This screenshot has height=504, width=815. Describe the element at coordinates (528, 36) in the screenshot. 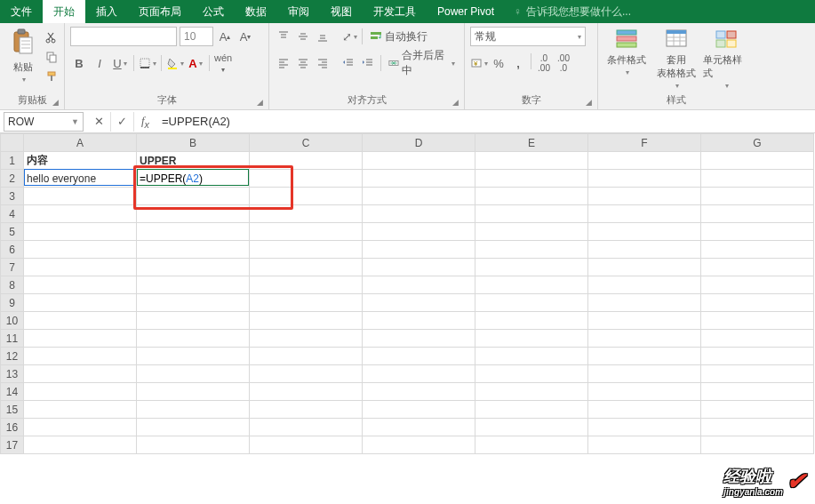

I see `number-format-combo: 常规 ▾` at that location.